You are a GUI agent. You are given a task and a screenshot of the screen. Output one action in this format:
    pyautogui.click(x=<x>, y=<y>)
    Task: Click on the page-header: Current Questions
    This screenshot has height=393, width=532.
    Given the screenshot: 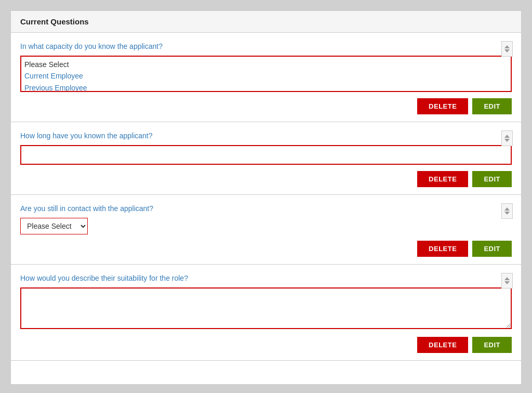 What is the action you would take?
    pyautogui.click(x=266, y=22)
    